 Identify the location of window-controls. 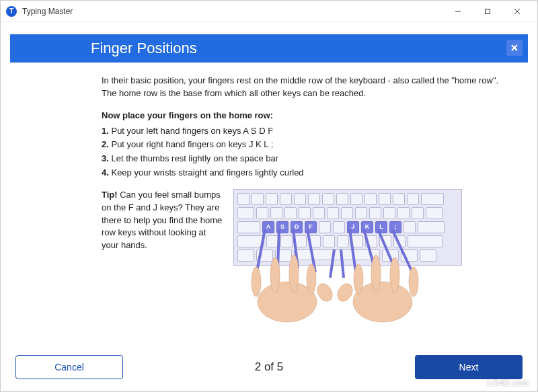
(488, 11).